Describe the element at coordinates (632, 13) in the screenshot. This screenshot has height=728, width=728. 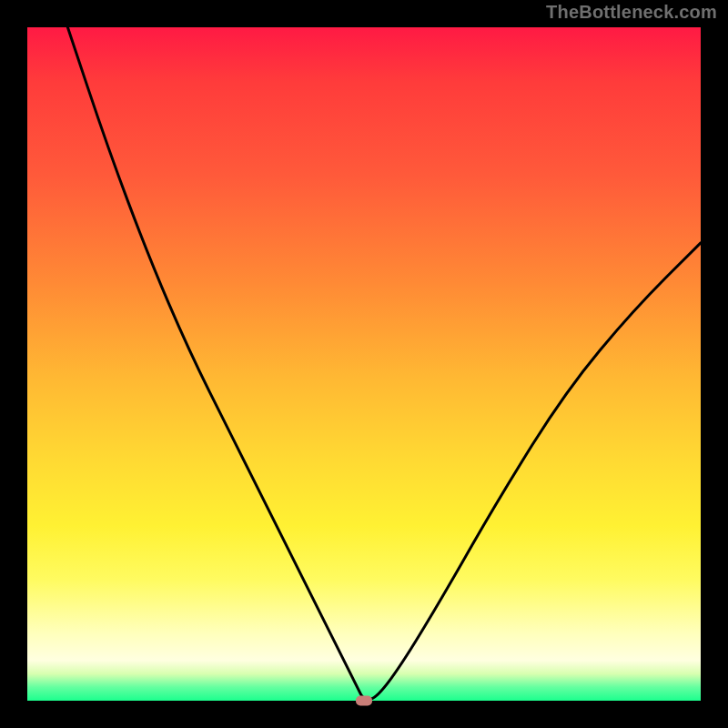
I see `watermark-text: TheBottleneck.com` at that location.